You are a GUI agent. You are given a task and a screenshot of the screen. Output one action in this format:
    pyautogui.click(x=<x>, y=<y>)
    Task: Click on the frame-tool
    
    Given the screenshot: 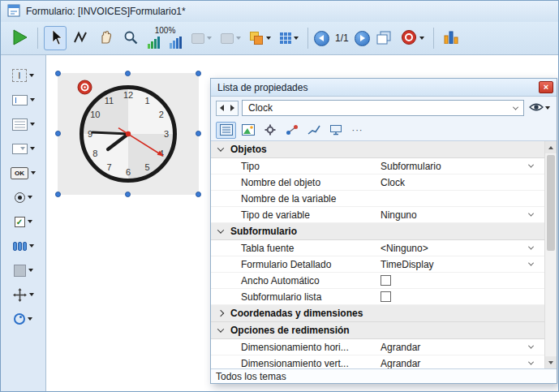 What is the action you would take?
    pyautogui.click(x=24, y=270)
    